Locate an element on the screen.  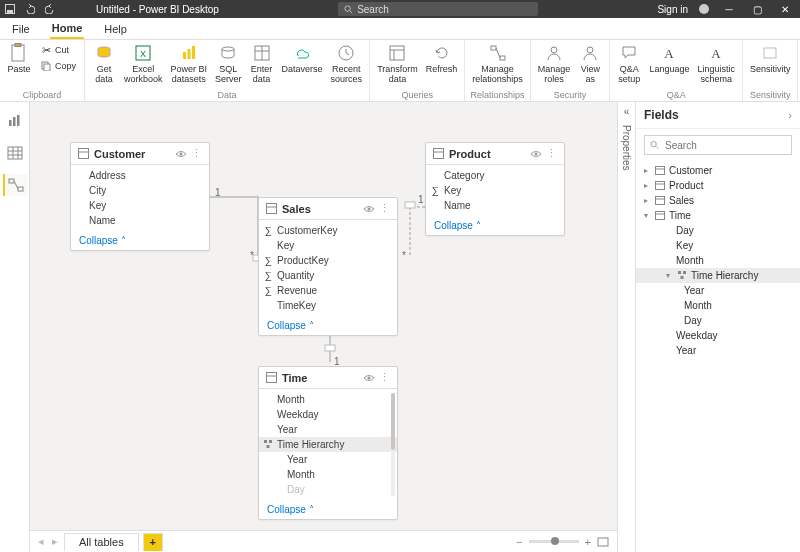
field-row: Weekday is located at coordinates (328, 414).